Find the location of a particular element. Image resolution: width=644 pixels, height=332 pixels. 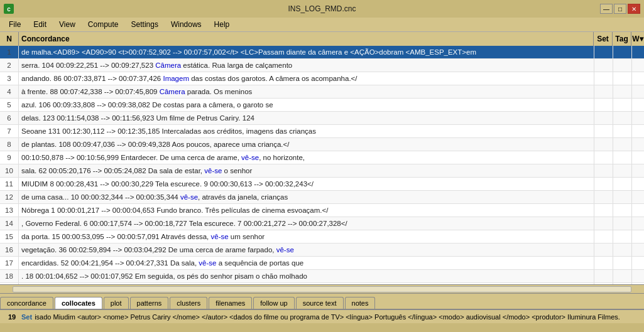

scrollbar-area is located at coordinates (322, 289).